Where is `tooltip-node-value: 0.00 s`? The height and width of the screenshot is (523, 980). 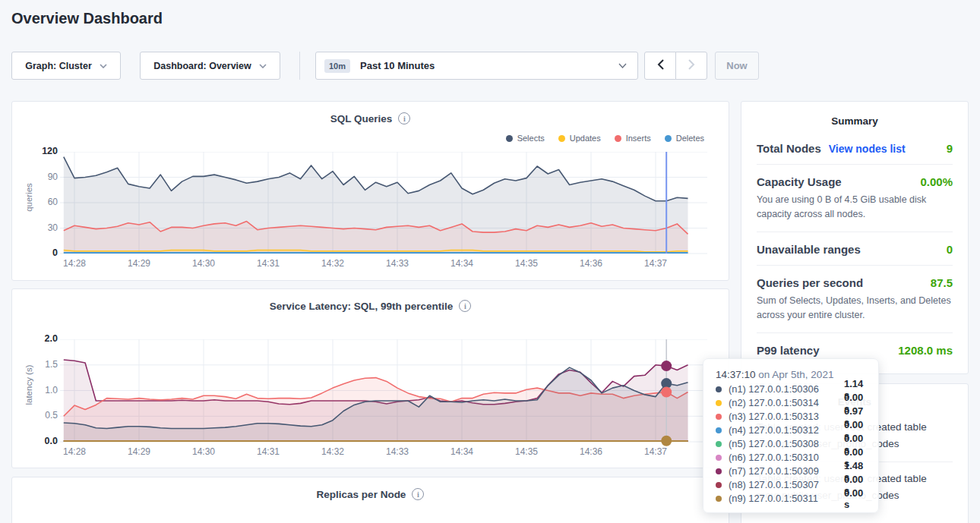 tooltip-node-value: 0.00 s is located at coordinates (855, 499).